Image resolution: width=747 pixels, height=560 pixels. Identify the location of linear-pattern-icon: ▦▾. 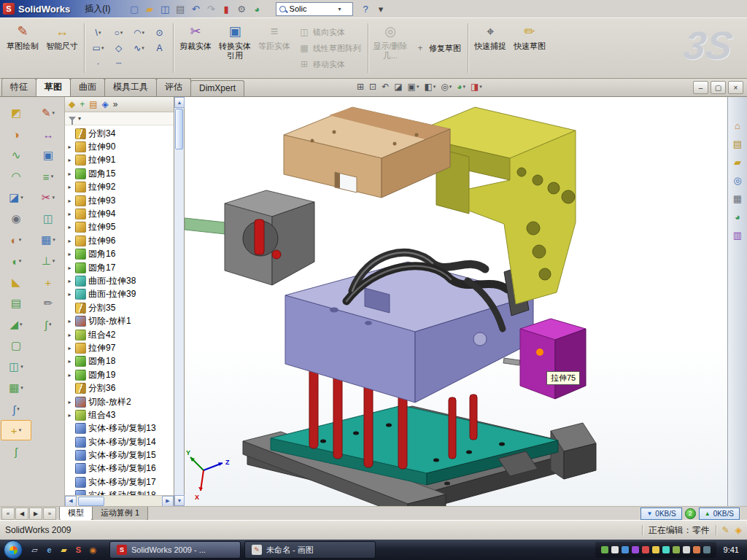
(16, 388).